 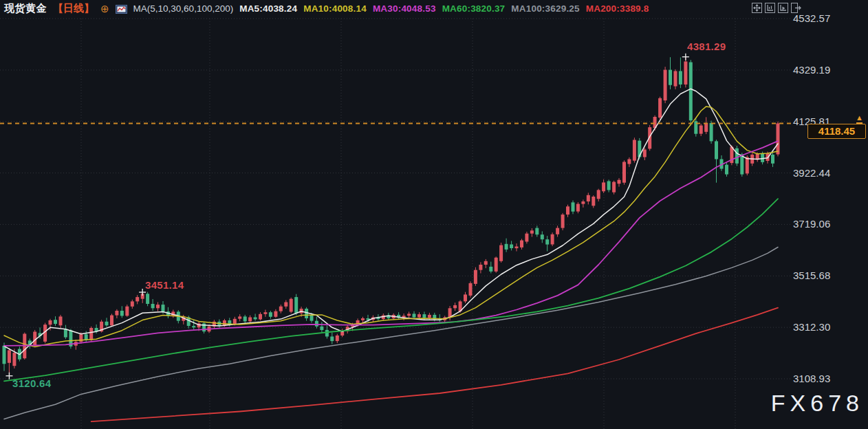 I want to click on timeframe-label: 【日线】, so click(x=74, y=8).